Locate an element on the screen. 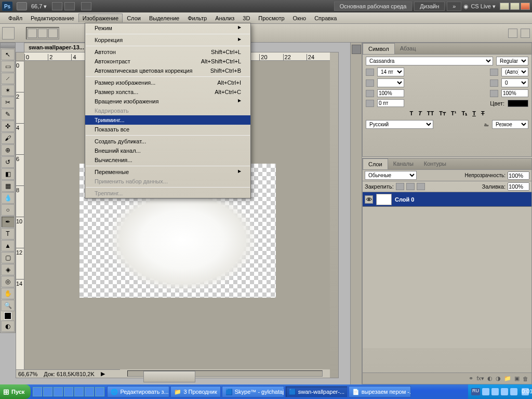 The height and width of the screenshot is (399, 532). scrollbar-horizontal is located at coordinates (225, 374).